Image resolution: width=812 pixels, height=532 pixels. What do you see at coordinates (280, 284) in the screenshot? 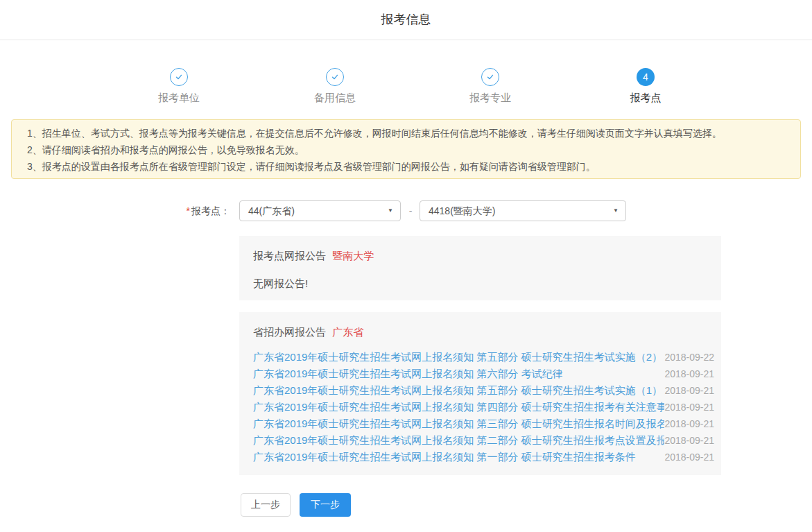
I see `no-announcement-text: 无网报公告!` at bounding box center [280, 284].